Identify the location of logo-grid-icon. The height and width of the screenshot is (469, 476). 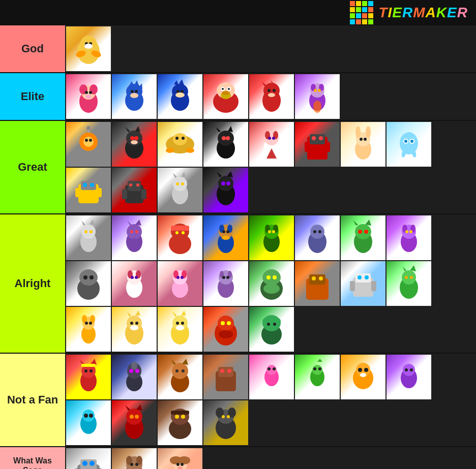
(362, 13).